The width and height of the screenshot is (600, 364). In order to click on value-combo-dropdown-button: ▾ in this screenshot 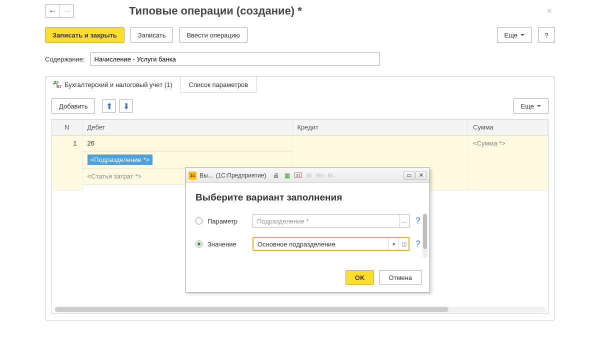, I will do `click(394, 244)`.